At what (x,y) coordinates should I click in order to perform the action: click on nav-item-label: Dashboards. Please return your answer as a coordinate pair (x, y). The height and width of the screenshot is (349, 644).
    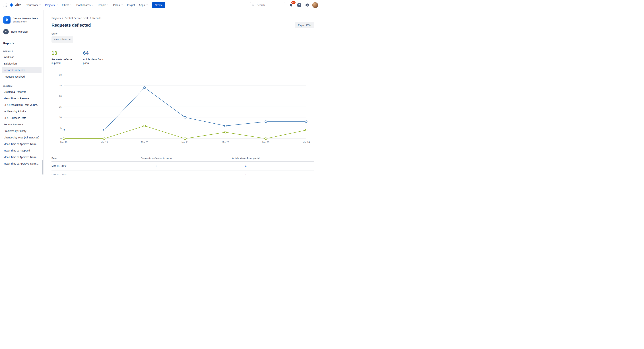
    Looking at the image, I should click on (84, 5).